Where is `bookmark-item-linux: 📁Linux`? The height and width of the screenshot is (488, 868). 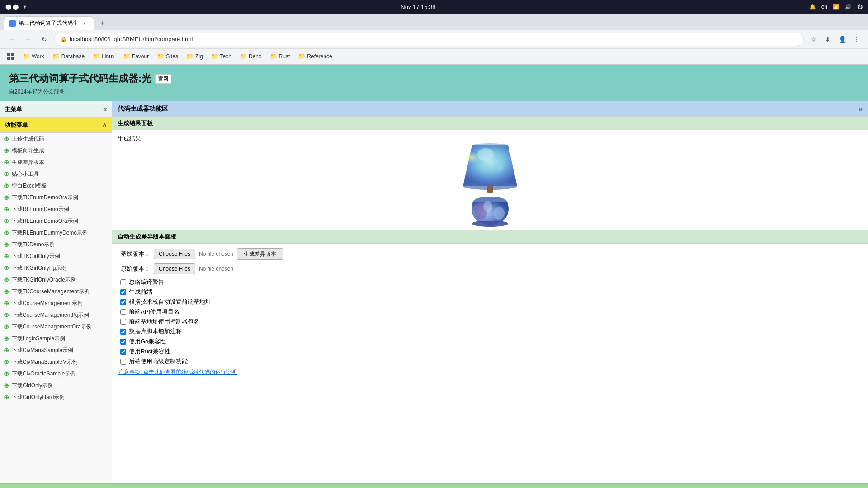
bookmark-item-linux: 📁Linux is located at coordinates (104, 56).